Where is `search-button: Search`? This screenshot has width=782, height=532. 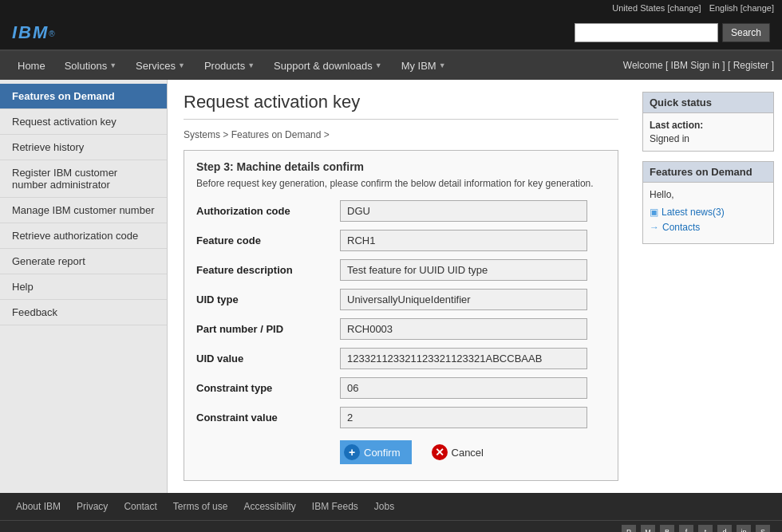 search-button: Search is located at coordinates (746, 33).